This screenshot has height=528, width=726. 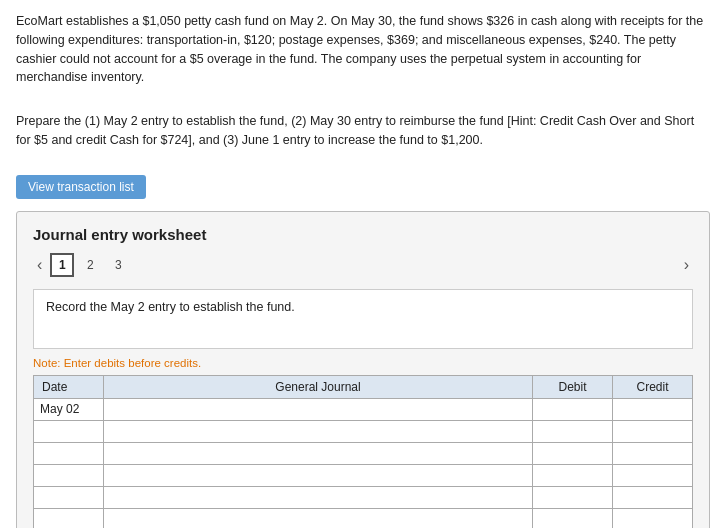 What do you see at coordinates (62, 265) in the screenshot?
I see `page-1-button: 1` at bounding box center [62, 265].